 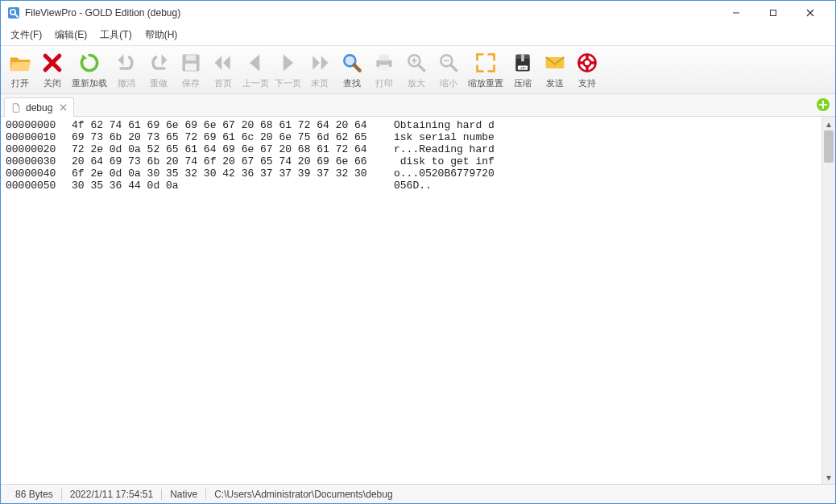 I want to click on statusbar: 86 Bytes 2022/1/11 17:54:51 Native C:\Us…, so click(x=418, y=494).